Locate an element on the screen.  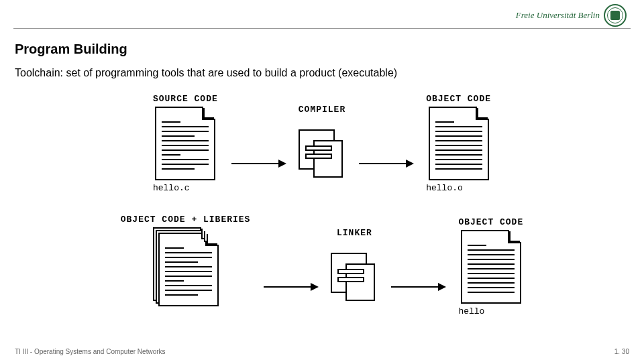
seal-icon is located at coordinates (615, 15).